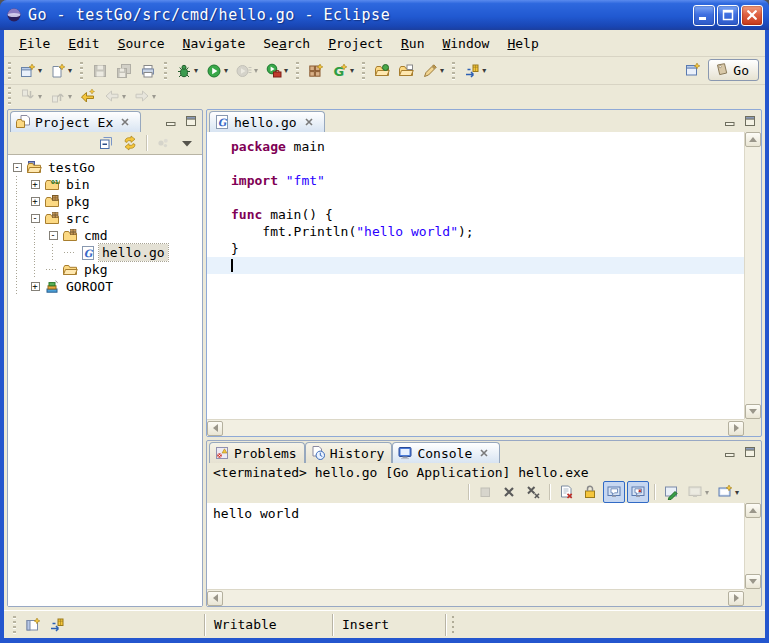 The image size is (769, 643). I want to click on link-with-editor-button, so click(130, 143).